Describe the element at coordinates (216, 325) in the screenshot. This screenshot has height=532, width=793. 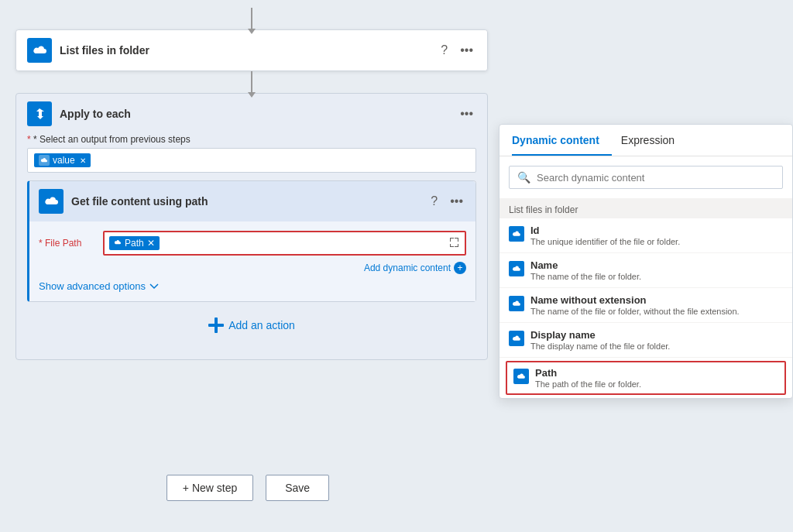
I see `add-action-icon` at that location.